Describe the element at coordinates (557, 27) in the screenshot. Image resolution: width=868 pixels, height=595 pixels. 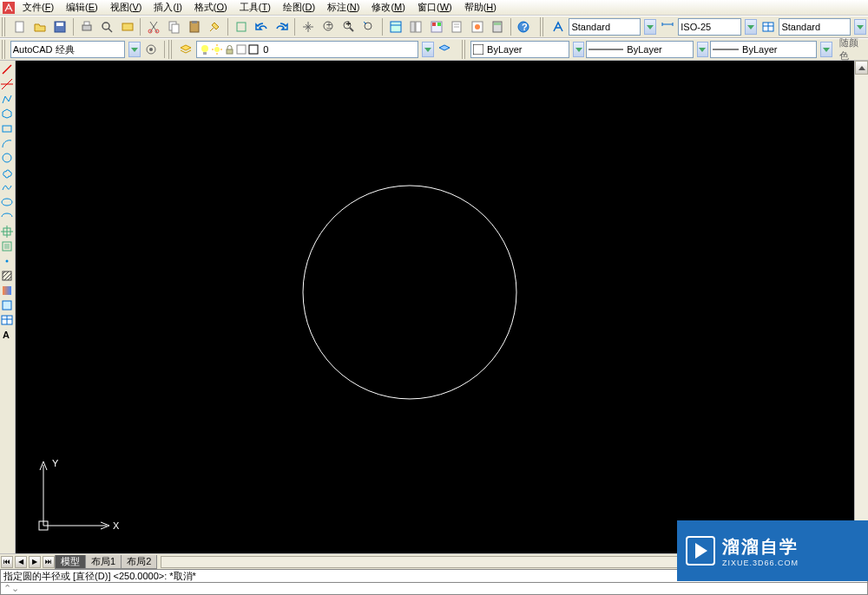
I see `textstyle-button` at that location.